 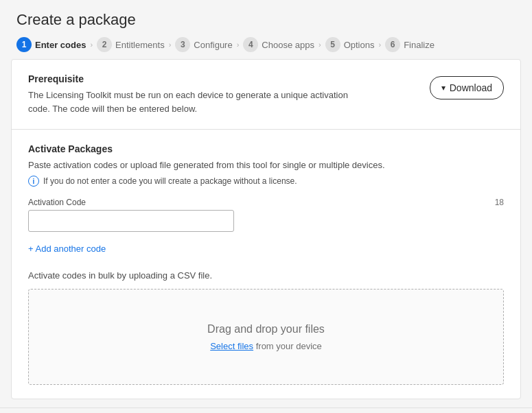 I want to click on step-5-num: 5, so click(x=333, y=45).